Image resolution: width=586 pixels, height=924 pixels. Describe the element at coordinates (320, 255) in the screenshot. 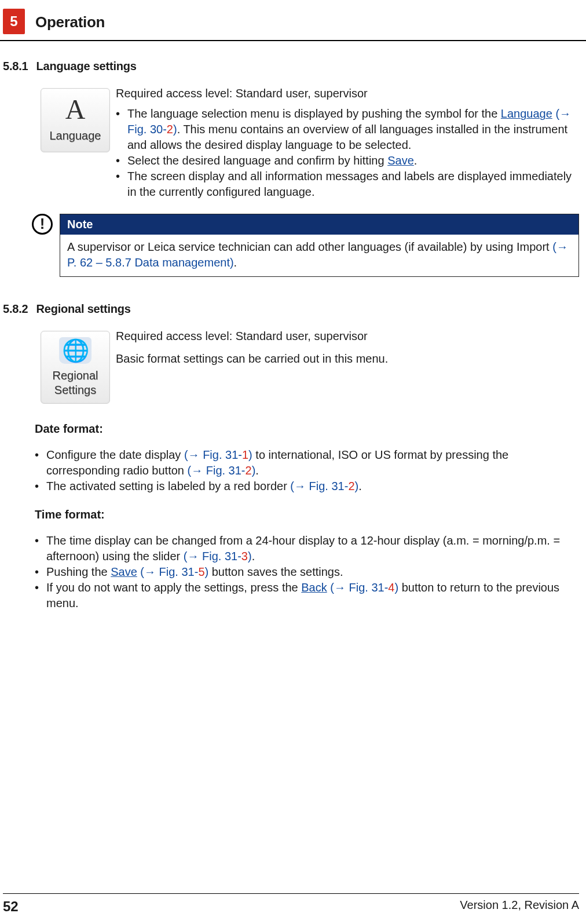

I see `note-body: A supervisor or Leica service technician…` at that location.